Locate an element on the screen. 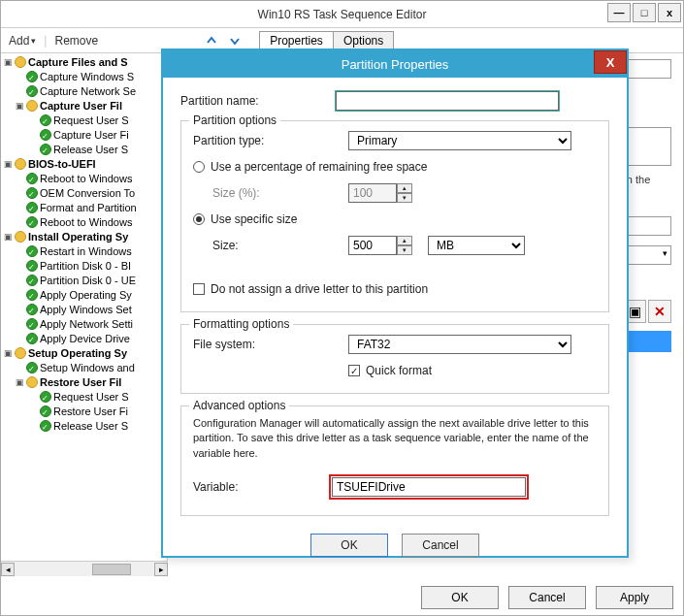 The height and width of the screenshot is (616, 684). main-ok-button: OK is located at coordinates (460, 598).